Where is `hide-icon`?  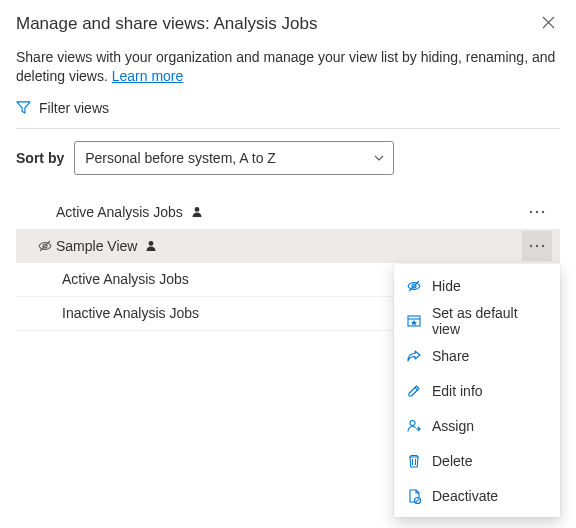 hide-icon is located at coordinates (414, 286).